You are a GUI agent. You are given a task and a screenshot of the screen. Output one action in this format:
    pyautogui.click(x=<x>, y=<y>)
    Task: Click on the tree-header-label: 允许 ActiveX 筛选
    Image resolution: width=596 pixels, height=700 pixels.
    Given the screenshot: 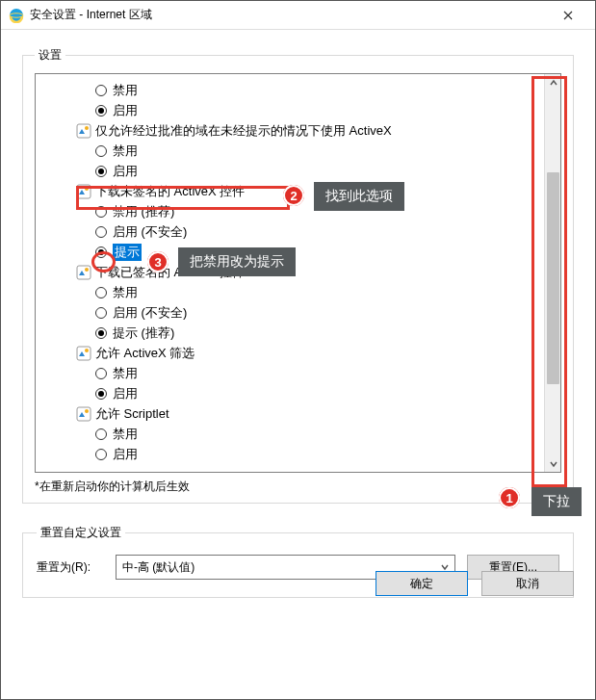 What is the action you would take?
    pyautogui.click(x=144, y=353)
    